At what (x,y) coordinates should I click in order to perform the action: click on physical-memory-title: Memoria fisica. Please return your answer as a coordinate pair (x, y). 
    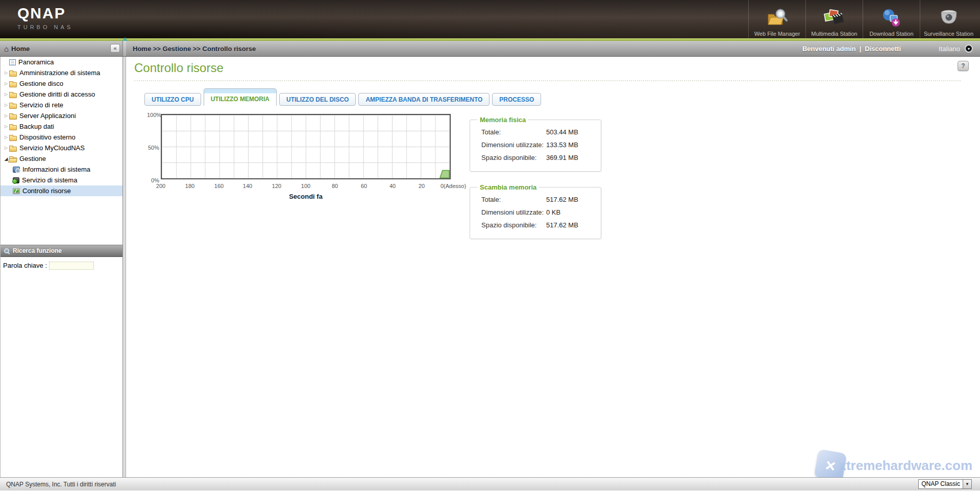
    Looking at the image, I should click on (503, 120).